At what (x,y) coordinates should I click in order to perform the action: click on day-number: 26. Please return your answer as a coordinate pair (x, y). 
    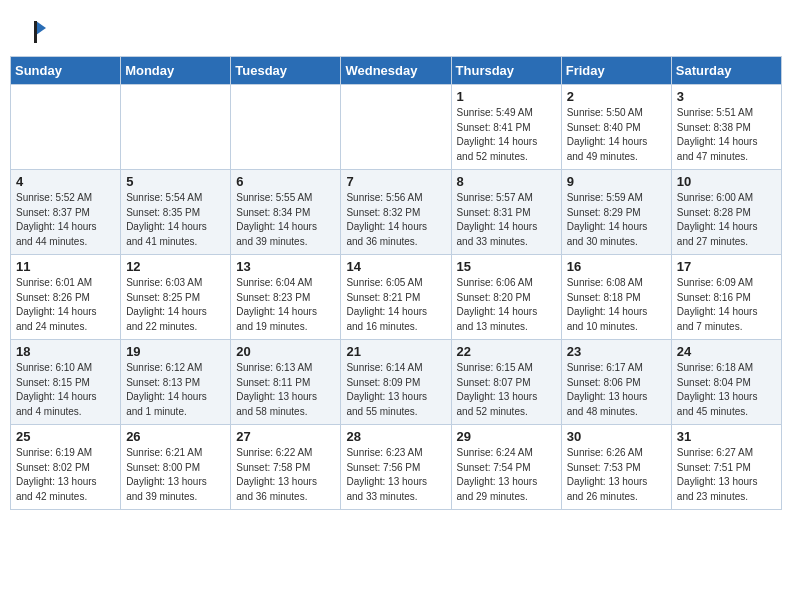
    Looking at the image, I should click on (176, 436).